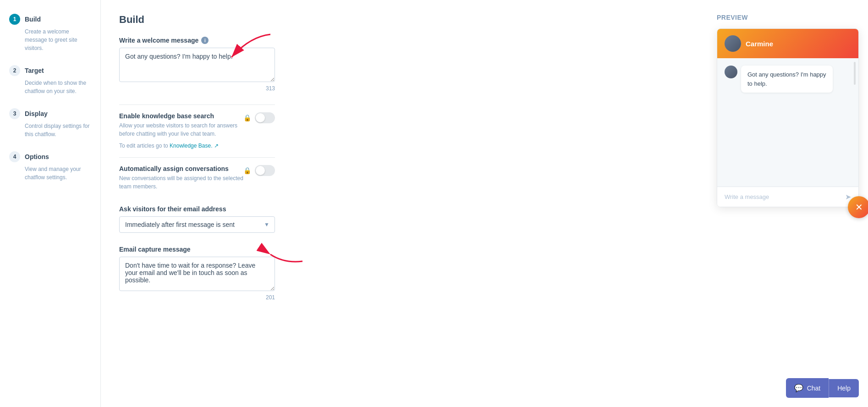  I want to click on step-title-build: Build, so click(33, 19).